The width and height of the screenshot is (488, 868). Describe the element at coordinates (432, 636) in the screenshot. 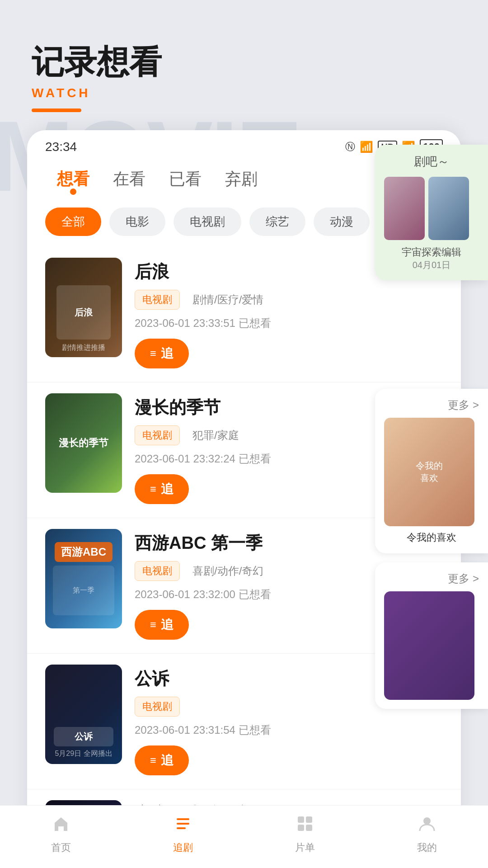

I see `poster-group-2: 更多 >` at that location.